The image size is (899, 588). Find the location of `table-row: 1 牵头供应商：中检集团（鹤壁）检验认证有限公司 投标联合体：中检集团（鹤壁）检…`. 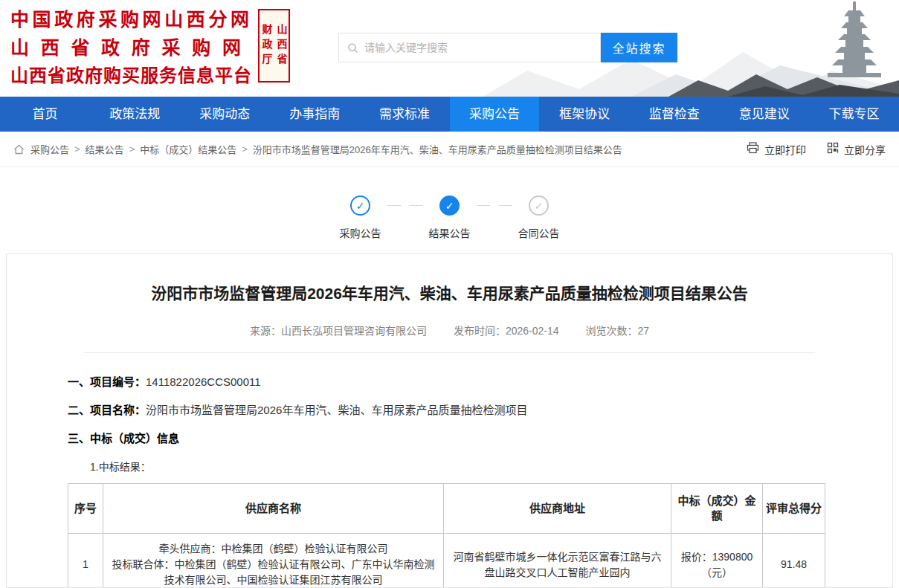

table-row: 1 牵头供应商：中检集团（鹤壁）检验认证有限公司 投标联合体：中检集团（鹤壁）检… is located at coordinates (447, 560).